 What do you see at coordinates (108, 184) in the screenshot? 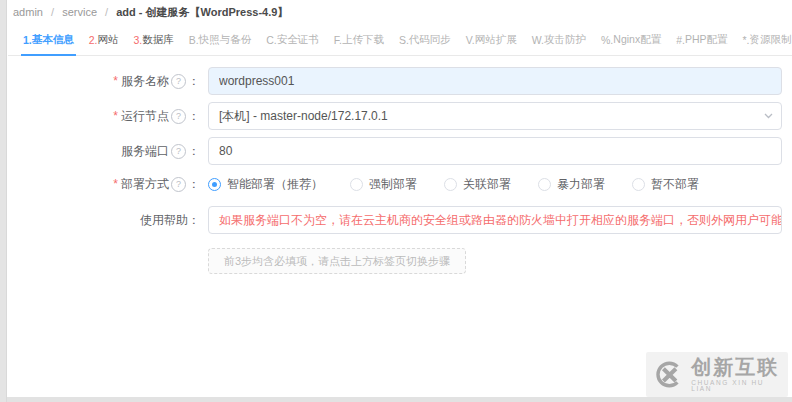
I see `deploy-mode-label: * 部署方式 ? ：` at bounding box center [108, 184].